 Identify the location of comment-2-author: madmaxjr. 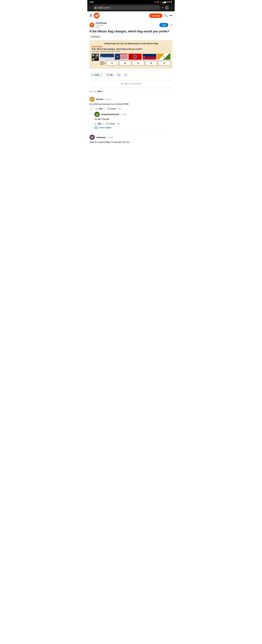
(101, 138).